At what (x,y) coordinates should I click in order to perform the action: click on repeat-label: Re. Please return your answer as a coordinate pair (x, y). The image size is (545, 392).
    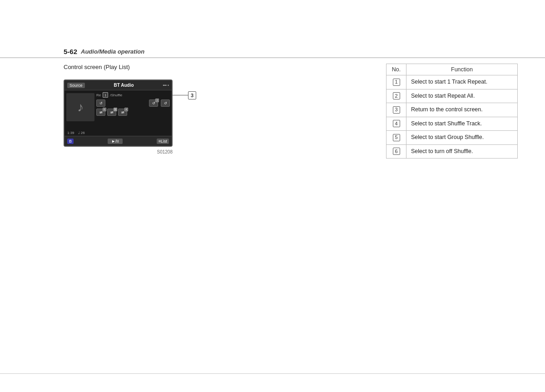
    Looking at the image, I should click on (99, 95).